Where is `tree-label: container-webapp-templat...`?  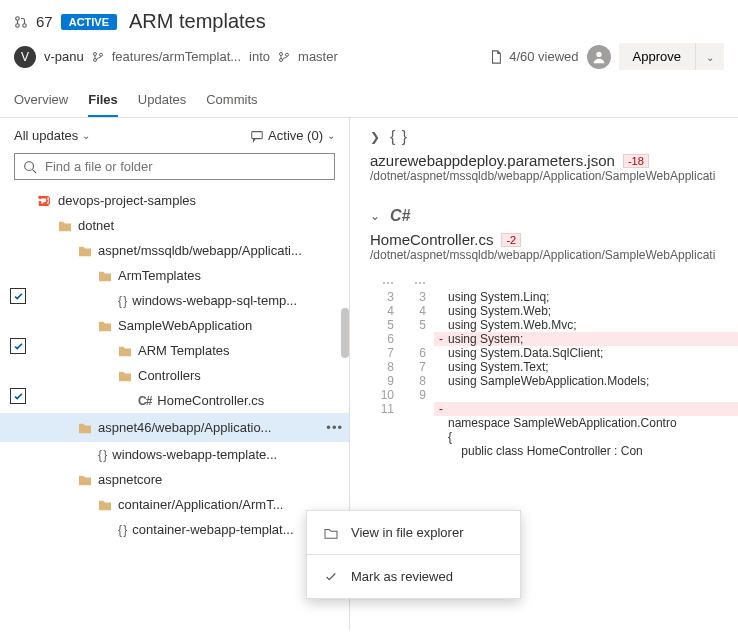 tree-label: container-webapp-templat... is located at coordinates (212, 530).